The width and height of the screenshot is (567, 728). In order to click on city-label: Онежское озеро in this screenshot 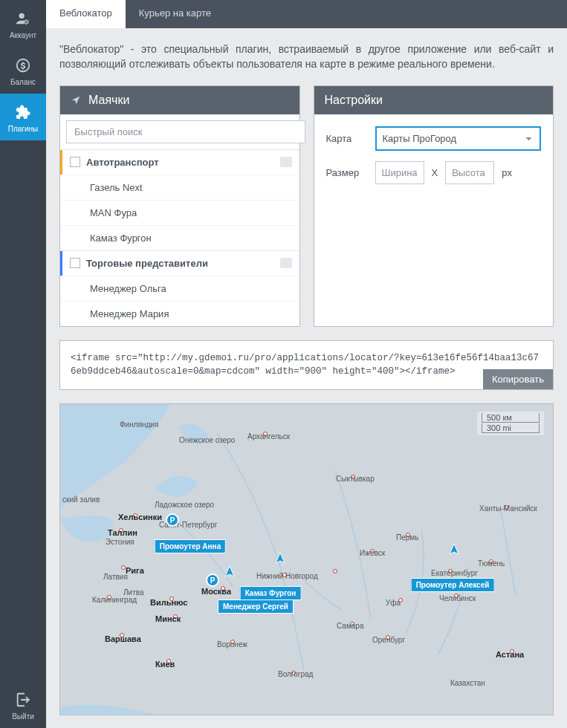, I will do `click(207, 440)`.